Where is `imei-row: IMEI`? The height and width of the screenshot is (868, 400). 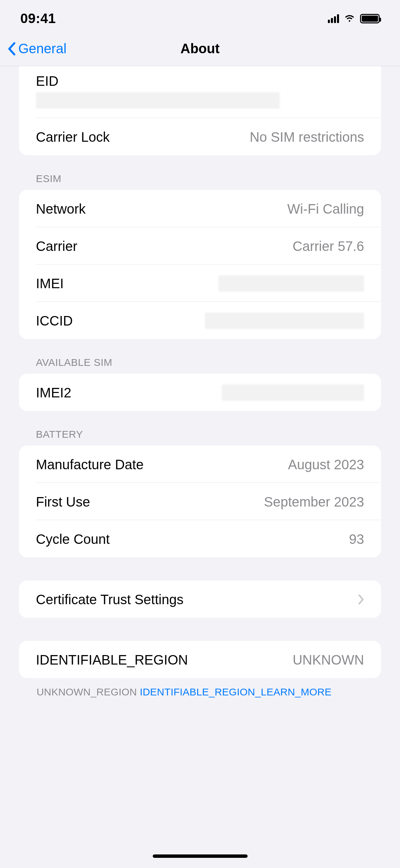 imei-row: IMEI is located at coordinates (200, 283).